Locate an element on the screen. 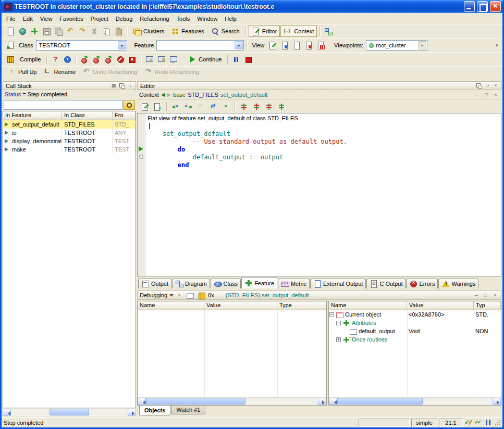 This screenshot has width=504, height=429. tab-external-output: External Output is located at coordinates (338, 283).